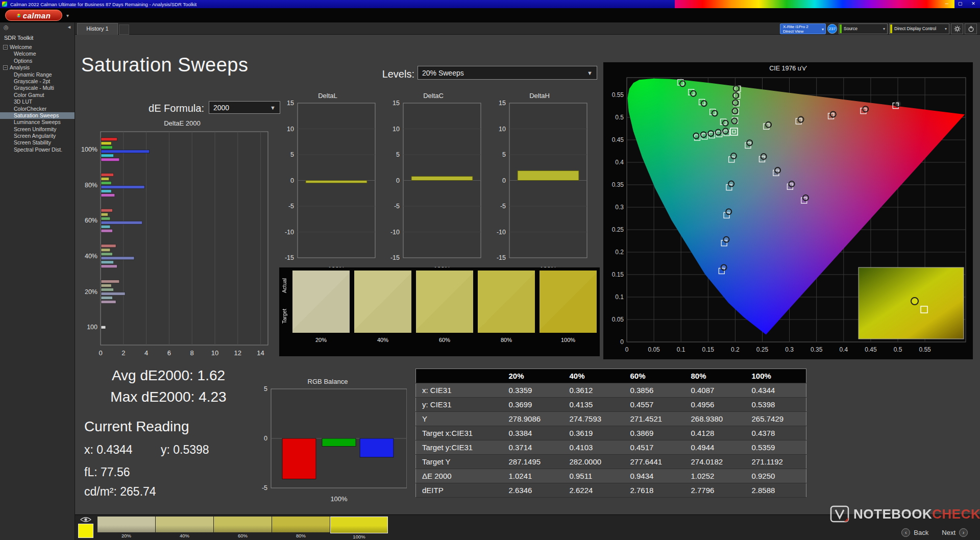  Describe the element at coordinates (124, 30) in the screenshot. I see `tab-stub` at that location.